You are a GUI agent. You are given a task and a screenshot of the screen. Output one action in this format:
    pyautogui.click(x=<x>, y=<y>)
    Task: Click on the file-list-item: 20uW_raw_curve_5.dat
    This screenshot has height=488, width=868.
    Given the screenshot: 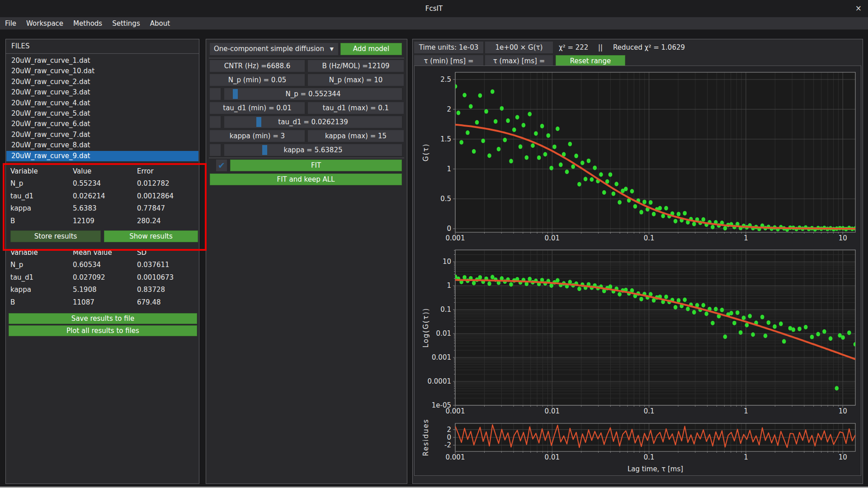 What is the action you would take?
    pyautogui.click(x=102, y=114)
    